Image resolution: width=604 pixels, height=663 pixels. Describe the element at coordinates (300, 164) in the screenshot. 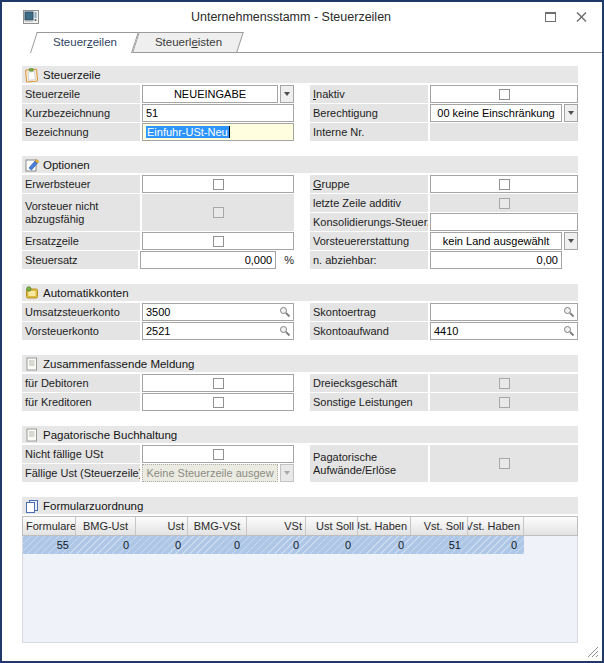

I see `section-header: Optionen` at that location.